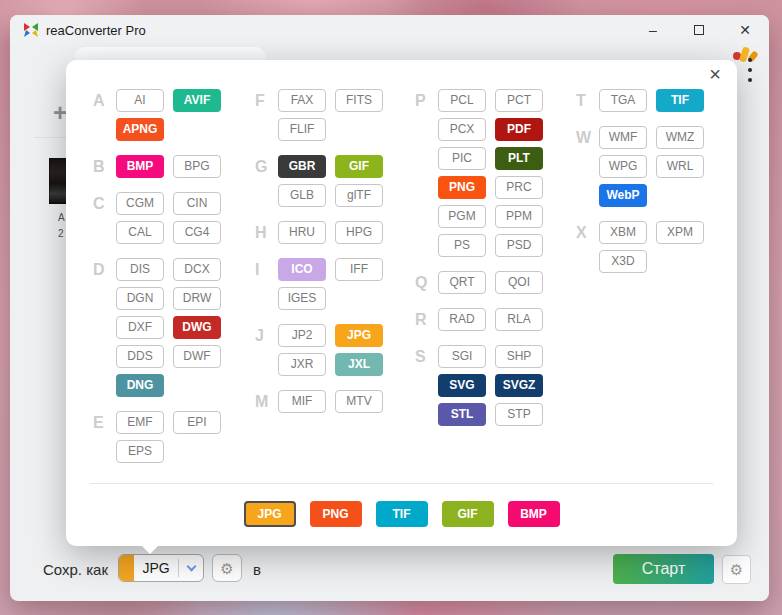 The height and width of the screenshot is (615, 782). Describe the element at coordinates (623, 232) in the screenshot. I see `format-xbm: XBM` at that location.